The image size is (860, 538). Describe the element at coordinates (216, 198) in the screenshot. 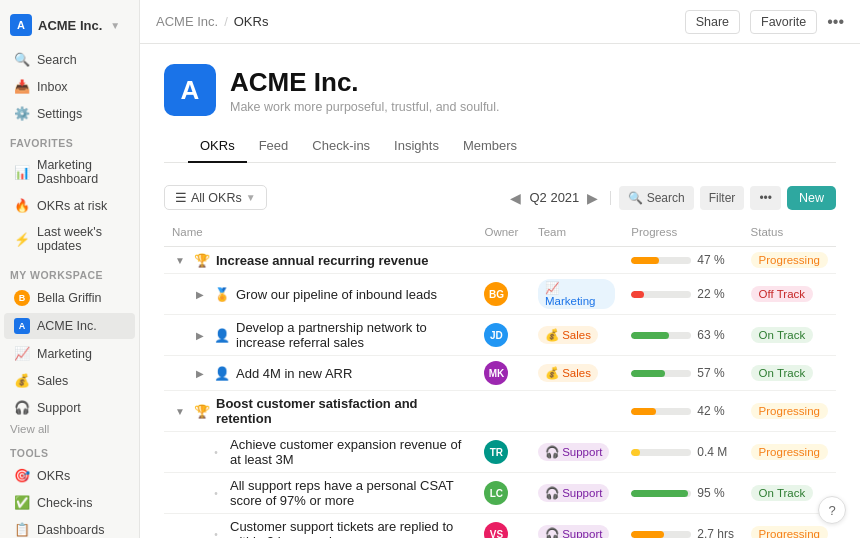

I see `all-okrs-filter-button: ☰ All OKRs ▼` at that location.